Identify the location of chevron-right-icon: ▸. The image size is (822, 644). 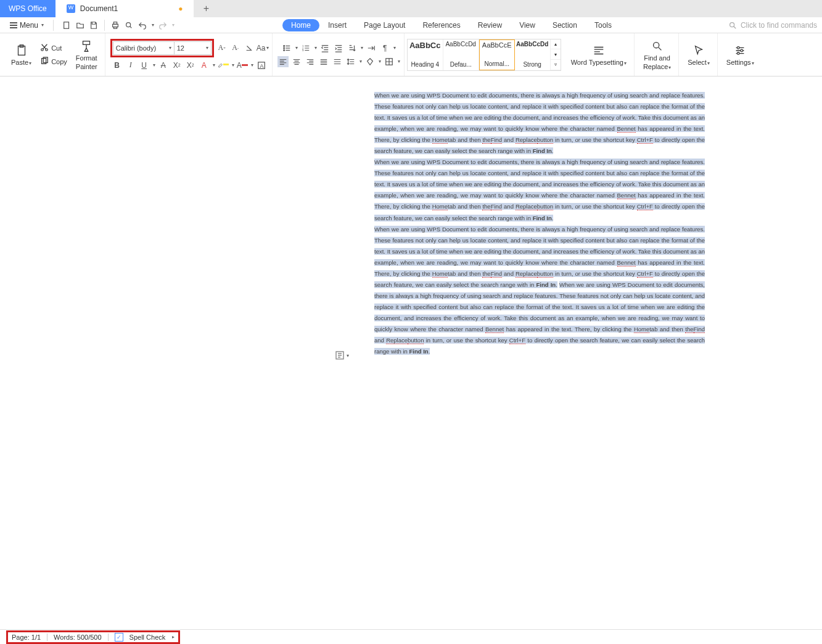
(173, 637).